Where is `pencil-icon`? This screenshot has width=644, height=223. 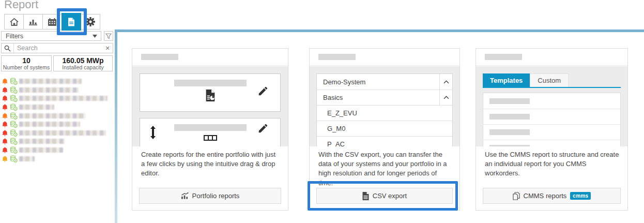 pencil-icon is located at coordinates (263, 91).